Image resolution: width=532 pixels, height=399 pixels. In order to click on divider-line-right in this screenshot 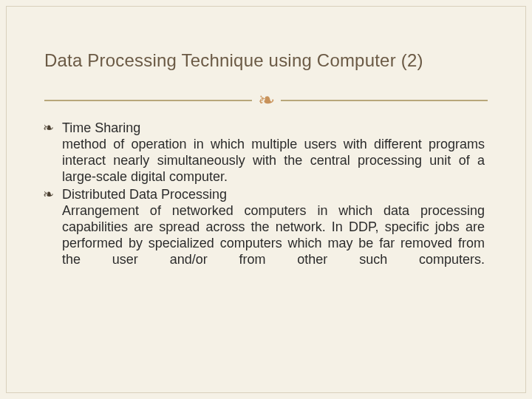, I will do `click(384, 100)`.